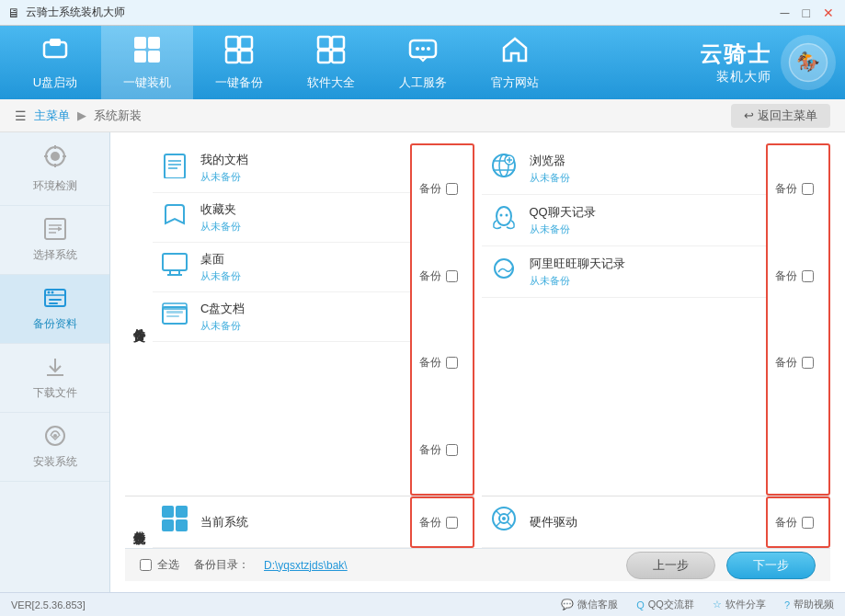 This screenshot has height=616, width=845. Describe the element at coordinates (515, 63) in the screenshot. I see `nav-item-website: 官方网站` at that location.